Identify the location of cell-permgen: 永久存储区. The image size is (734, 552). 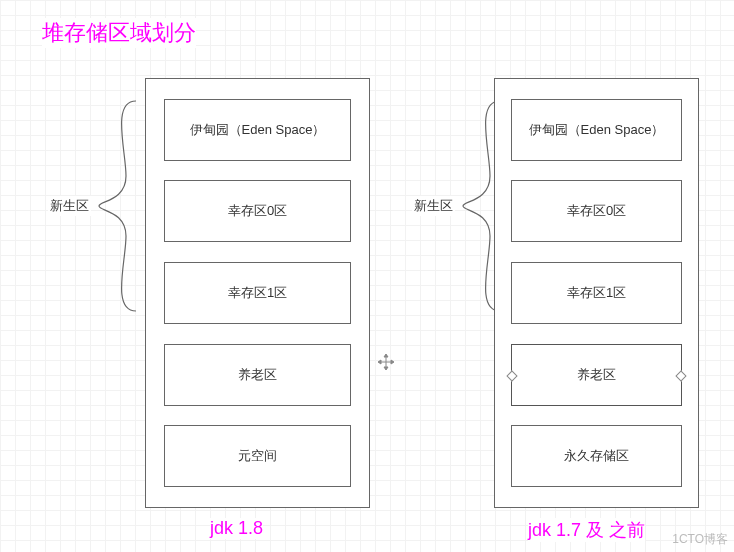
(596, 456).